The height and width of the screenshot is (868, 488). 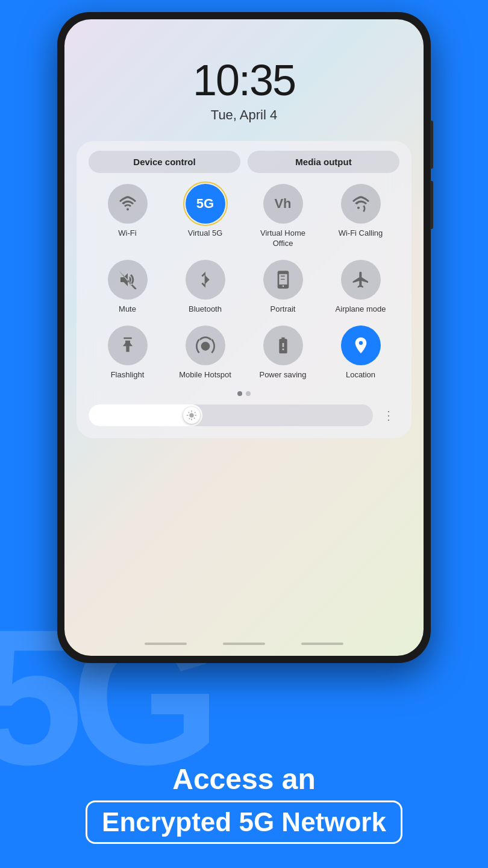 What do you see at coordinates (244, 216) in the screenshot?
I see `control-row-1: Wi-Fi 5G Virtual 5G Vh Virtual Home Offi…` at bounding box center [244, 216].